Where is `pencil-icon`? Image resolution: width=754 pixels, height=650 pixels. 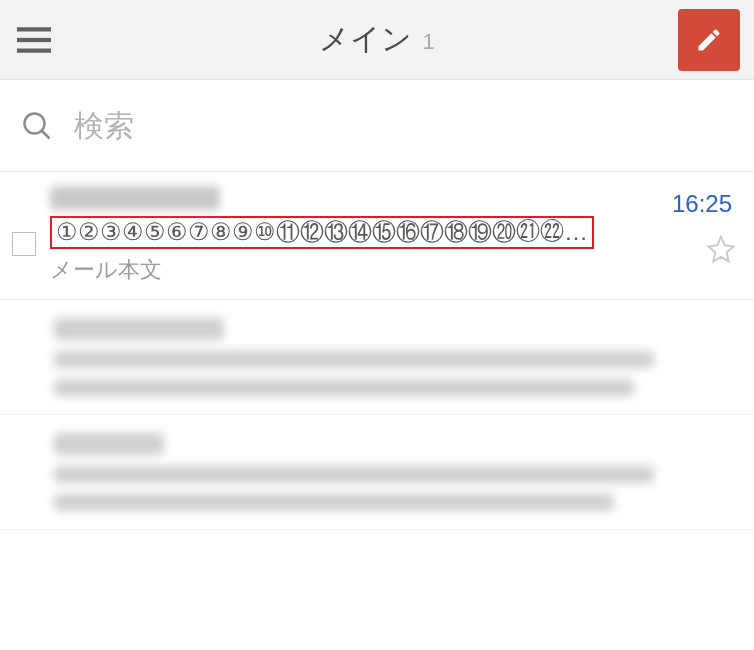
pencil-icon is located at coordinates (709, 40).